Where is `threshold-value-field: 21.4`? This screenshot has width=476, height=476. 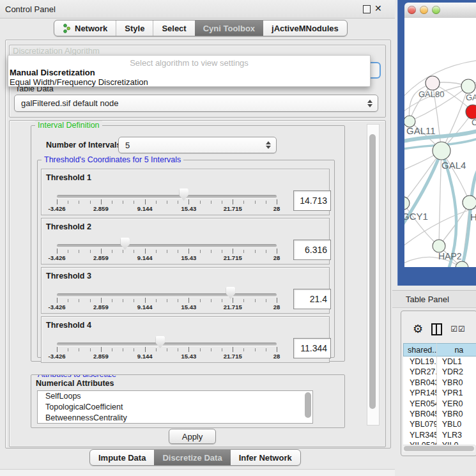
threshold-value-field: 21.4 is located at coordinates (312, 299).